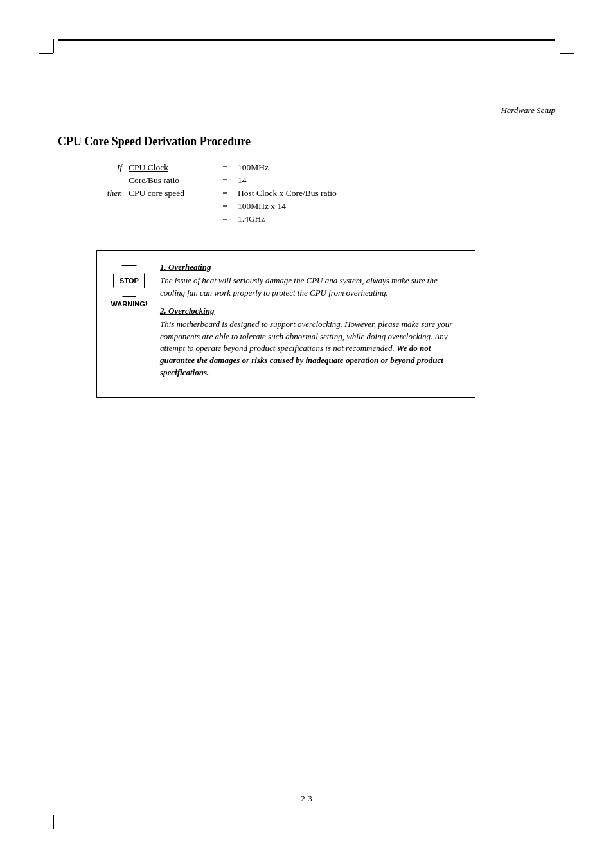 This screenshot has width=613, height=868. I want to click on stop-sign-text: STOP, so click(129, 281).